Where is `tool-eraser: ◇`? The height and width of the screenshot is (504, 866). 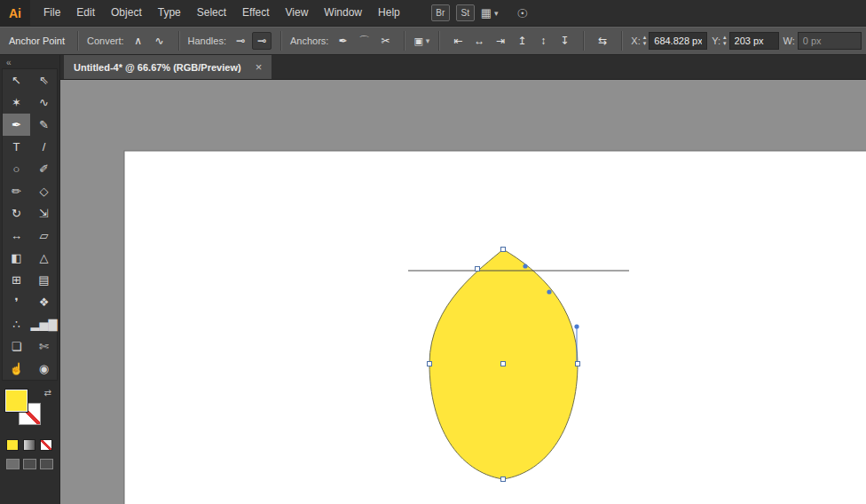 tool-eraser: ◇ is located at coordinates (44, 192).